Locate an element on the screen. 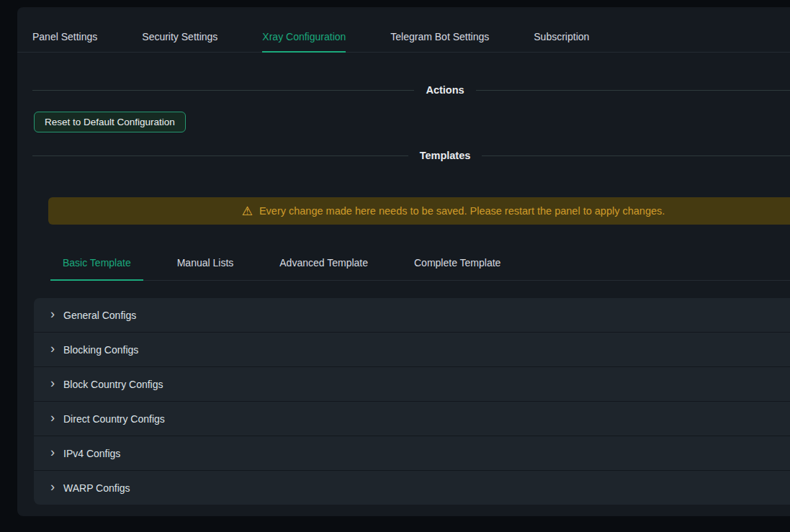 This screenshot has width=790, height=532. restart-warning-text: Every change made here needs to be saved… is located at coordinates (462, 211).